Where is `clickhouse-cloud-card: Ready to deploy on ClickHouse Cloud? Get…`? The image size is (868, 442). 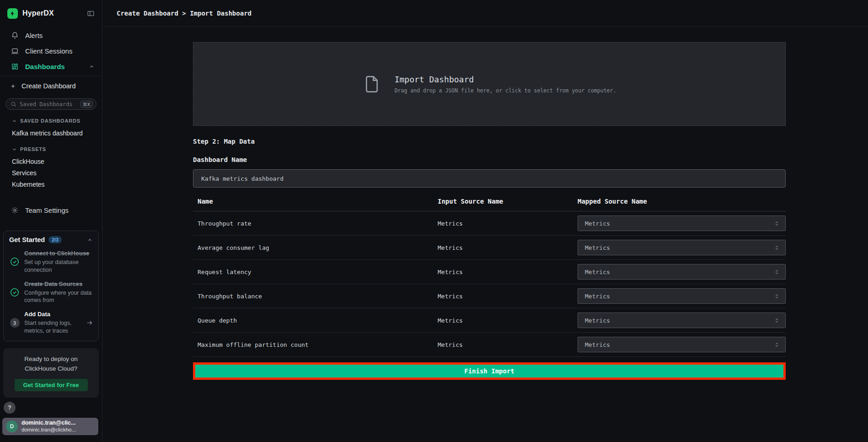 clickhouse-cloud-card: Ready to deploy on ClickHouse Cloud? Get… is located at coordinates (51, 373).